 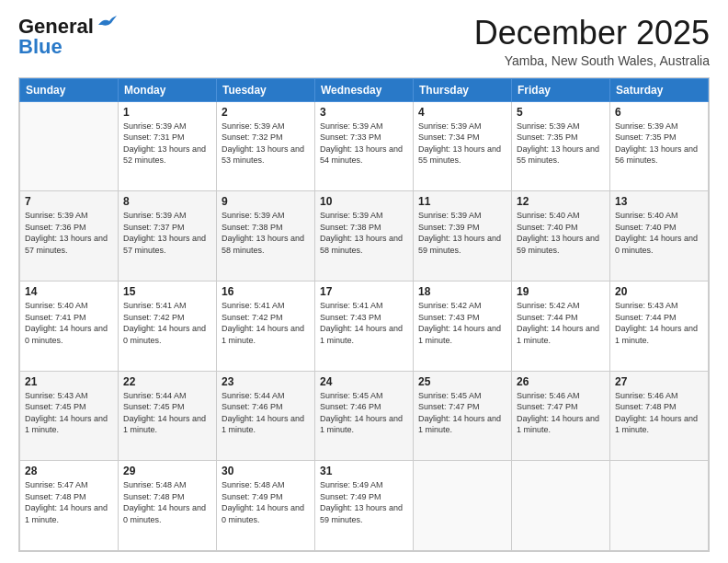 What do you see at coordinates (462, 292) in the screenshot?
I see `day-number: 18` at bounding box center [462, 292].